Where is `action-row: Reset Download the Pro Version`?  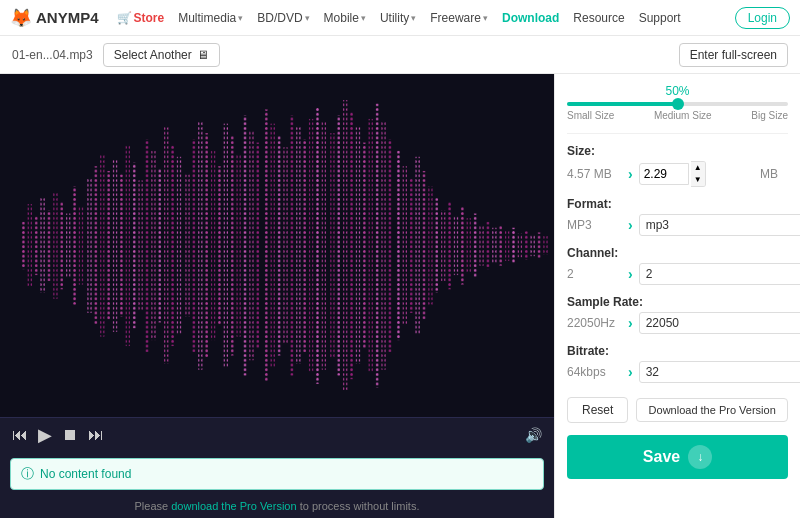 action-row: Reset Download the Pro Version is located at coordinates (678, 410).